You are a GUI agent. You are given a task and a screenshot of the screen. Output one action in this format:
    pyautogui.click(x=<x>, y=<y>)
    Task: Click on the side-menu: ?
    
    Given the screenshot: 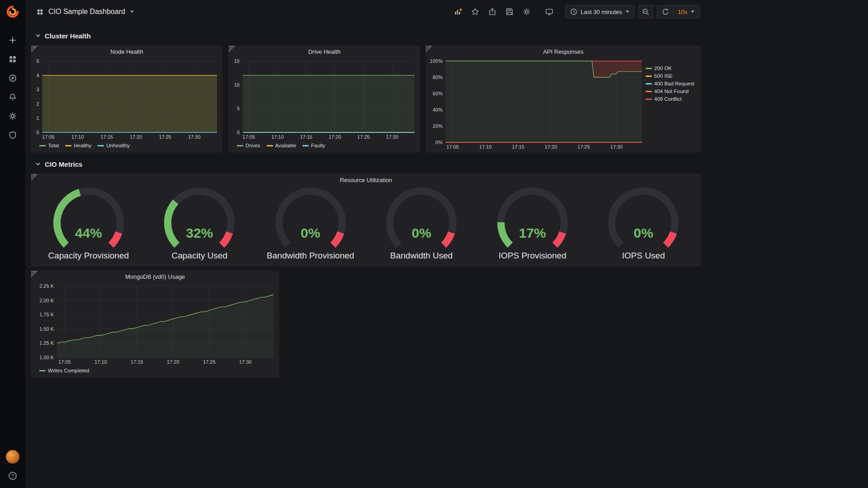 What is the action you would take?
    pyautogui.click(x=13, y=244)
    